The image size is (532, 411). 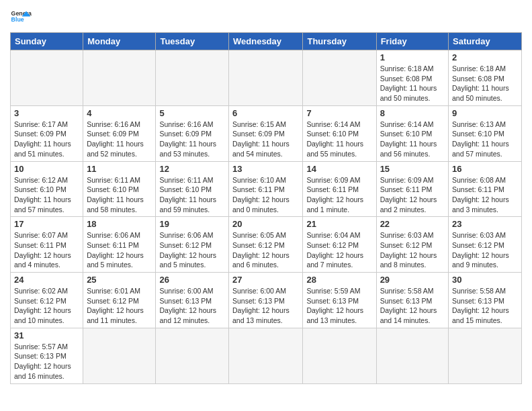 I want to click on calendar-cell: 25Sunrise: 6:01 AM Sunset: 6:12 PM Dayli…, so click(x=120, y=301).